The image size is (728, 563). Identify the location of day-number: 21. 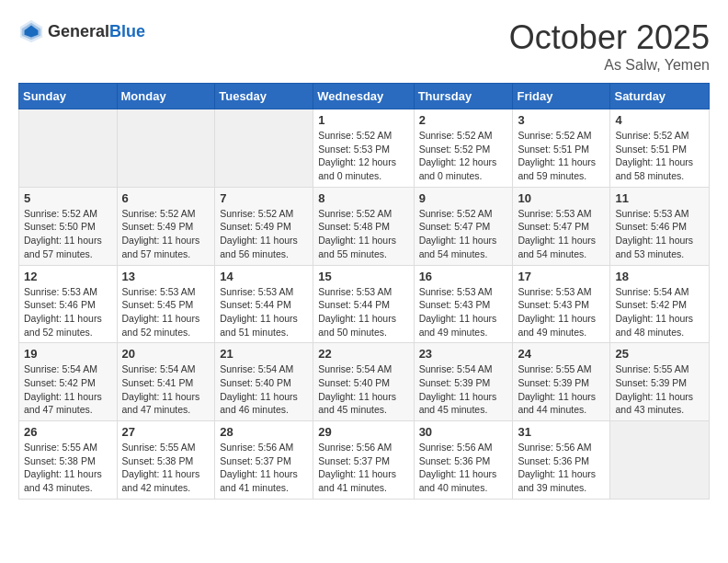
(264, 353).